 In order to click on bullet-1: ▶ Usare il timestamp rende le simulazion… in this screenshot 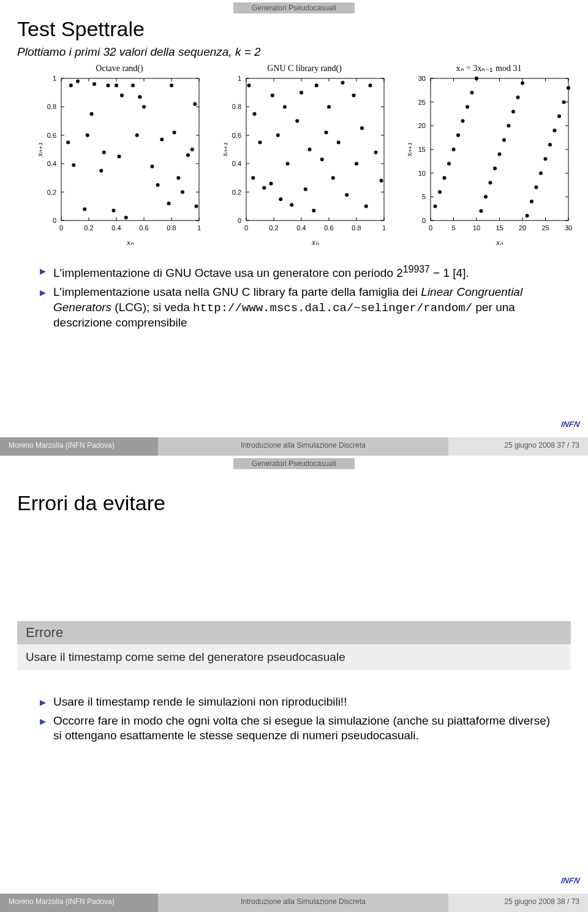, I will do `click(295, 702)`.